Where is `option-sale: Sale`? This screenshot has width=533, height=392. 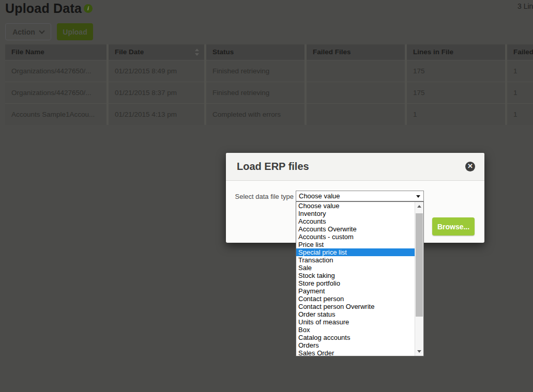
option-sale: Sale is located at coordinates (356, 268).